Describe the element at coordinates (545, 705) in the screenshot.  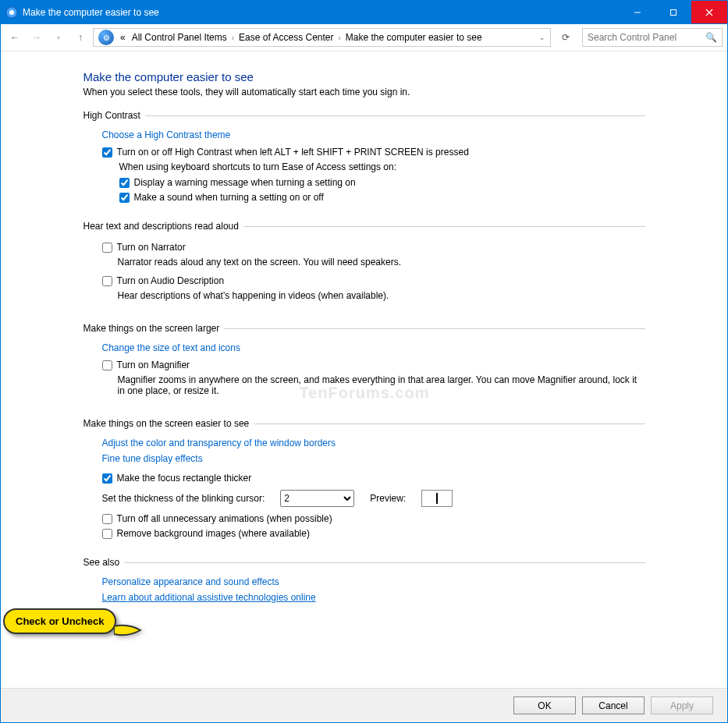
I see `ok-button: OK` at that location.